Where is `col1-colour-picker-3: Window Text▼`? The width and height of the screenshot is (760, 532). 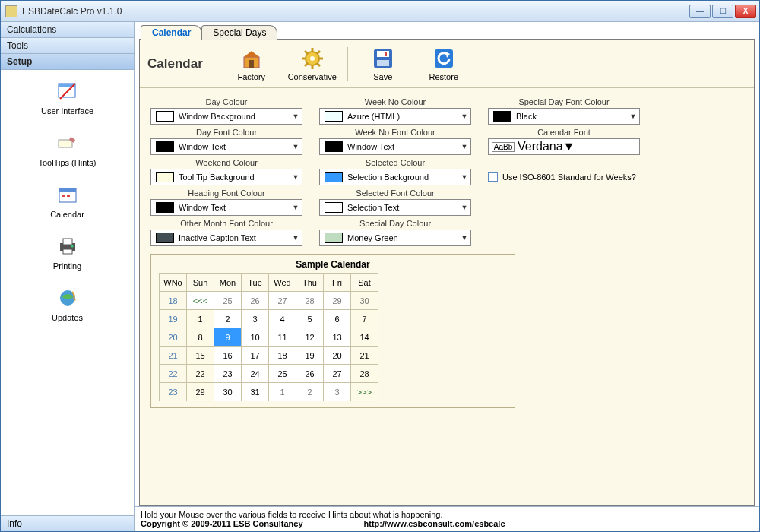
col1-colour-picker-3: Window Text▼ is located at coordinates (226, 207).